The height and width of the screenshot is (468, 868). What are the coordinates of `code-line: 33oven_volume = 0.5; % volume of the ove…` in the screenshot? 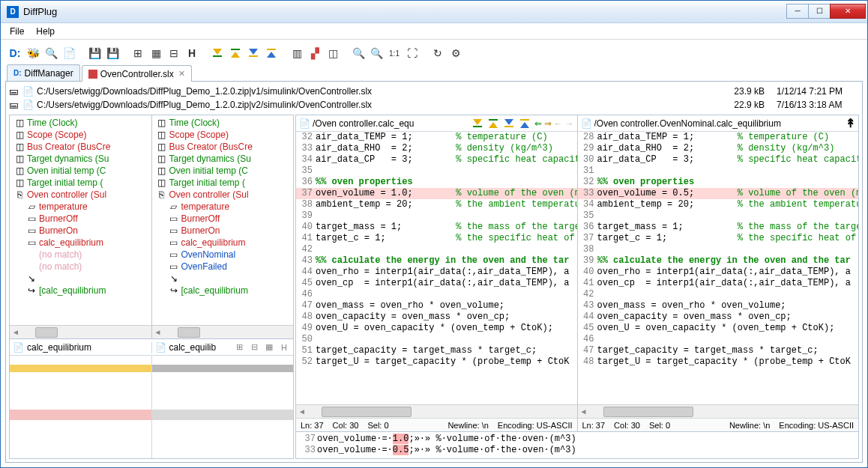 It's located at (718, 193).